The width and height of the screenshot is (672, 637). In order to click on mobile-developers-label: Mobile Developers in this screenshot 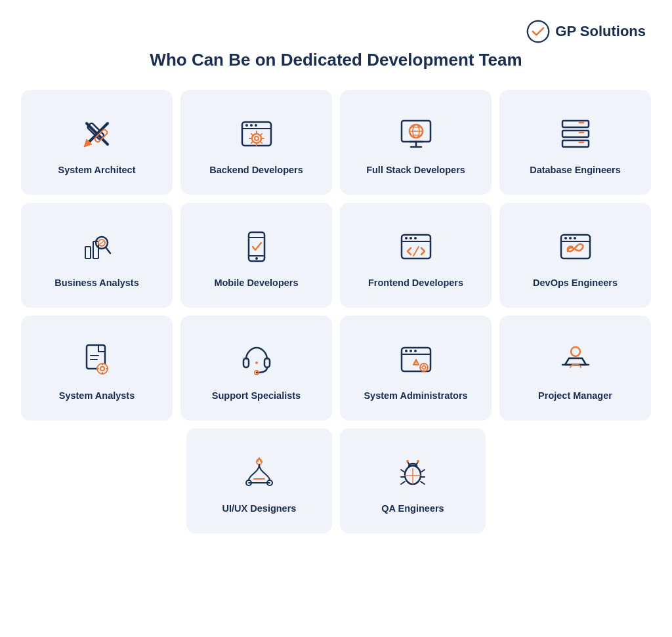, I will do `click(256, 283)`.